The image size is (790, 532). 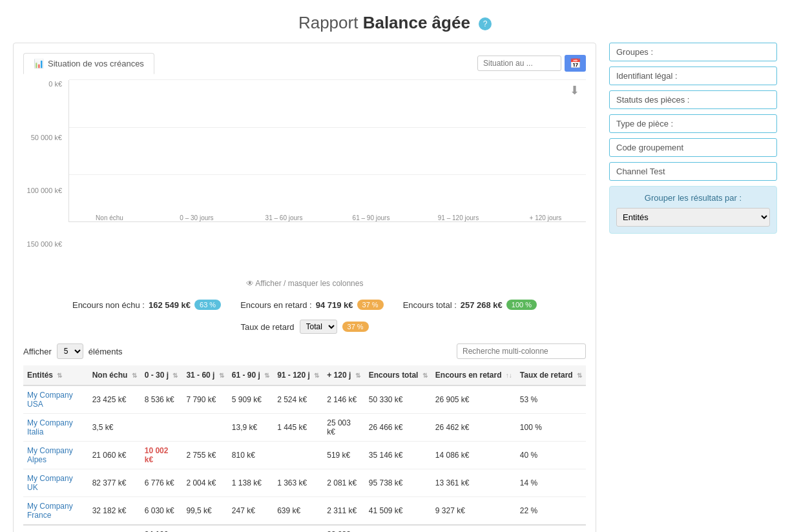 What do you see at coordinates (161, 528) in the screenshot?
I see `total-030: 34 166 k€` at bounding box center [161, 528].